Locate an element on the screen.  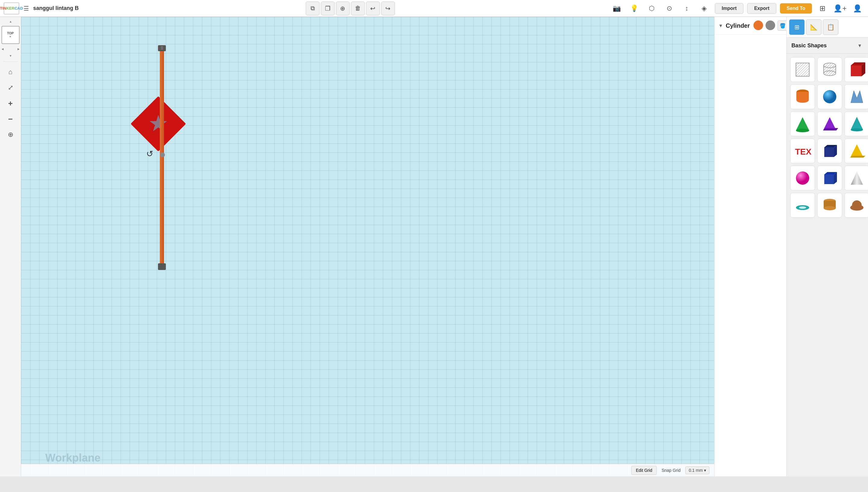
props-title: Cylinder is located at coordinates (738, 26).